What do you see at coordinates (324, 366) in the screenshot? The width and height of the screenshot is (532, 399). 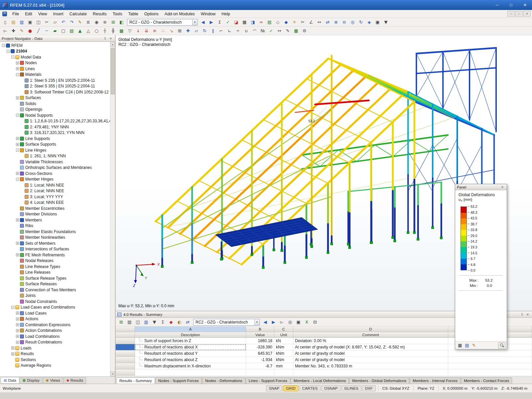 I see `table-row: Maximum displacement in X-direction -8.7…` at bounding box center [324, 366].